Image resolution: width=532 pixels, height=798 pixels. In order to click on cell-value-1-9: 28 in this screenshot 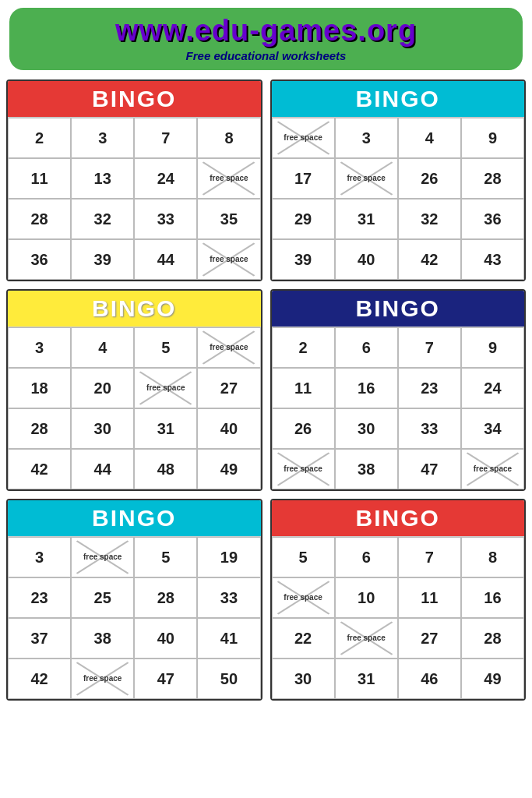, I will do `click(39, 219)`.